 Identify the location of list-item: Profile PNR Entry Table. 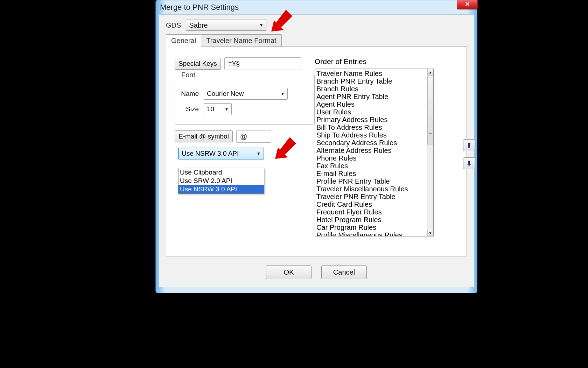
(371, 181).